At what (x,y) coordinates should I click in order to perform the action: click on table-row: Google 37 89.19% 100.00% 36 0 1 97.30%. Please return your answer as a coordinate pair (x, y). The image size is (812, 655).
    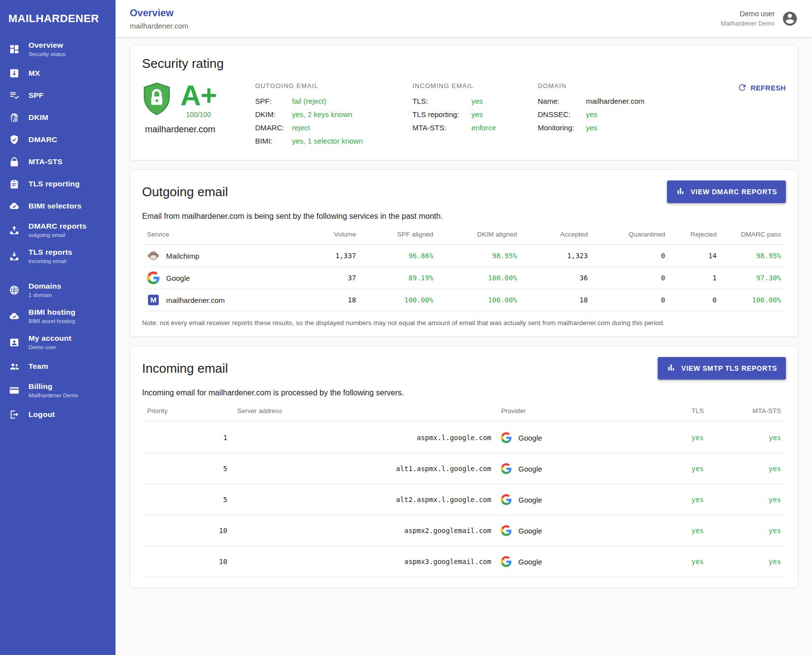
    Looking at the image, I should click on (464, 278).